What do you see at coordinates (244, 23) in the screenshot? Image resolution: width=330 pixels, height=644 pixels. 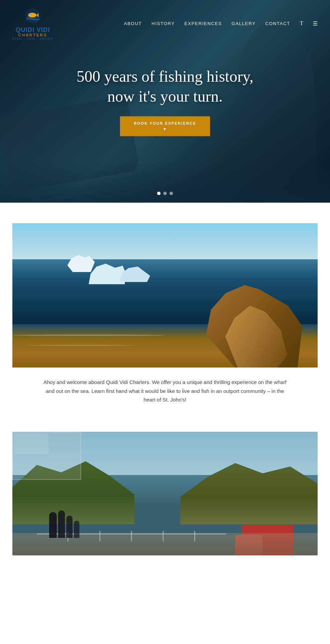 I see `nav-item-gallery: GALLERY` at bounding box center [244, 23].